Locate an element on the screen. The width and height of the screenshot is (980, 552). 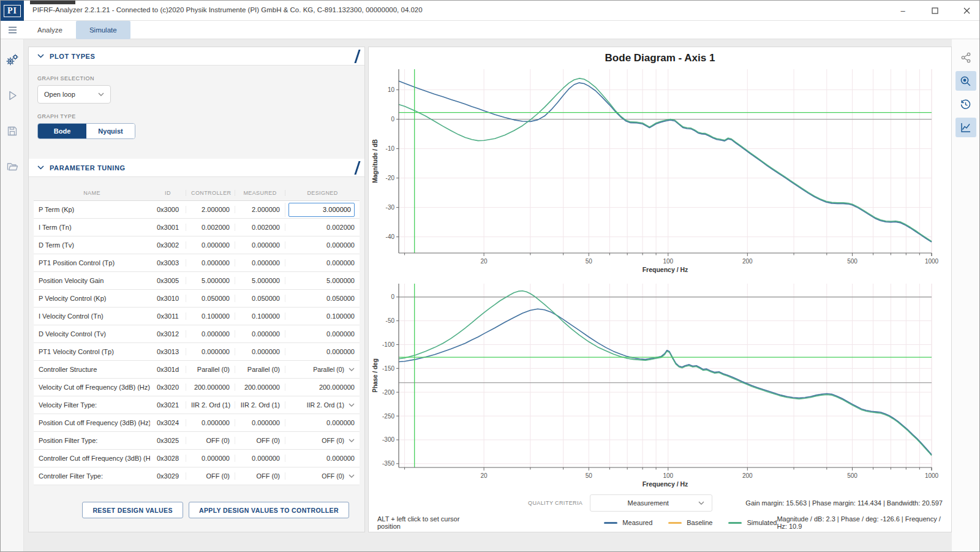
y-axis-label: Phase / deg is located at coordinates (375, 376).